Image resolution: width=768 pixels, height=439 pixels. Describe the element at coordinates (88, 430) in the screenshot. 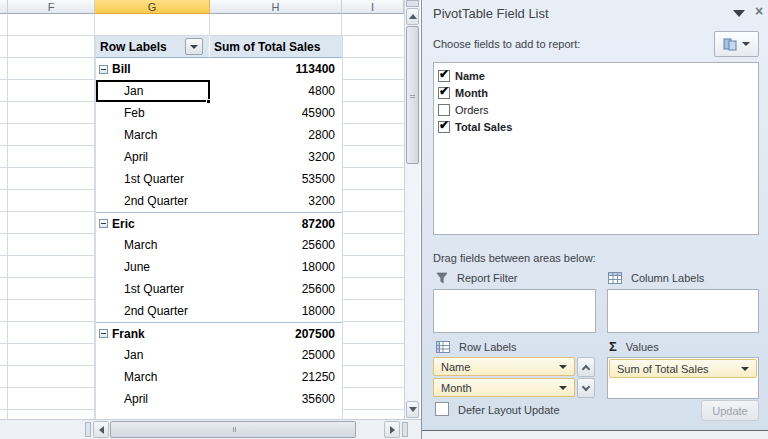

I see `tab-split-handle` at that location.